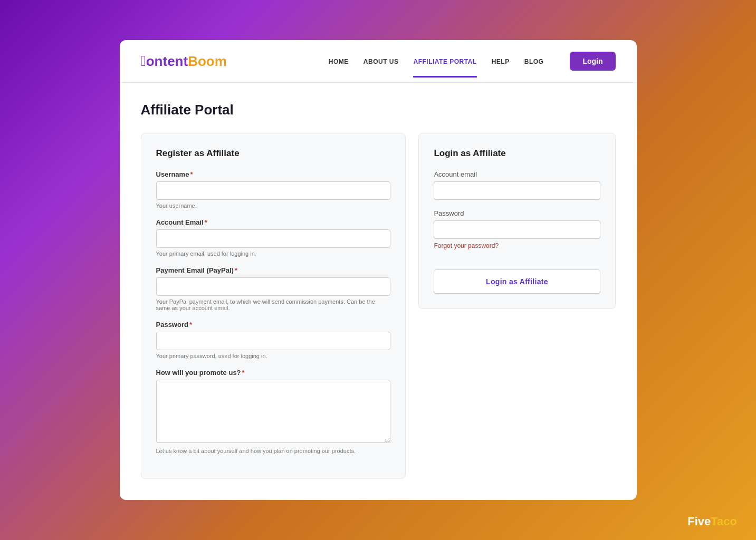 This screenshot has width=756, height=540. Describe the element at coordinates (339, 61) in the screenshot. I see `nav-item-home: HOME` at that location.